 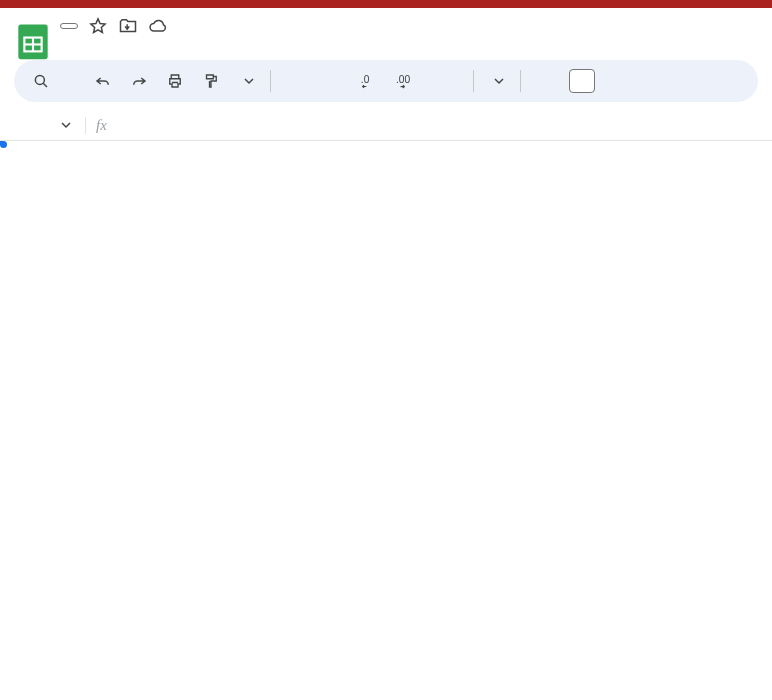 What do you see at coordinates (386, 128) in the screenshot?
I see `formula-bar-row: fx` at bounding box center [386, 128].